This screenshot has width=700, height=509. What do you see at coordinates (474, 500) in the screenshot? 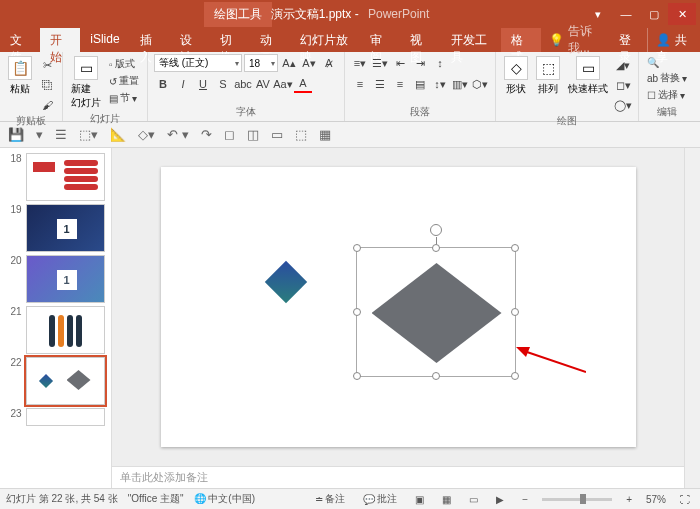
I see `reading-view-button: ▭` at bounding box center [474, 500].